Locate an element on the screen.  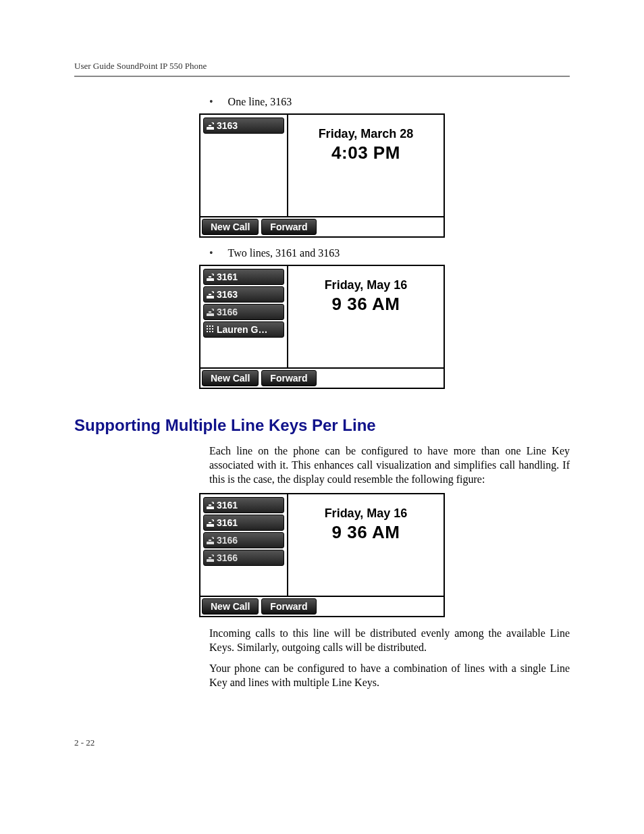
bullet-item: • One line, 3163 is located at coordinates (390, 102).